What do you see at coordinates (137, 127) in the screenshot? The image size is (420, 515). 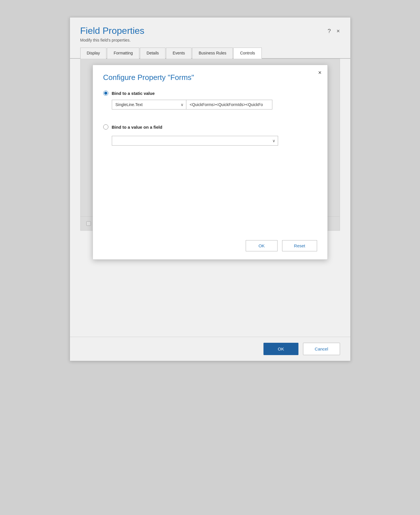 I see `bind-field-label: Bind to a value on a field` at bounding box center [137, 127].